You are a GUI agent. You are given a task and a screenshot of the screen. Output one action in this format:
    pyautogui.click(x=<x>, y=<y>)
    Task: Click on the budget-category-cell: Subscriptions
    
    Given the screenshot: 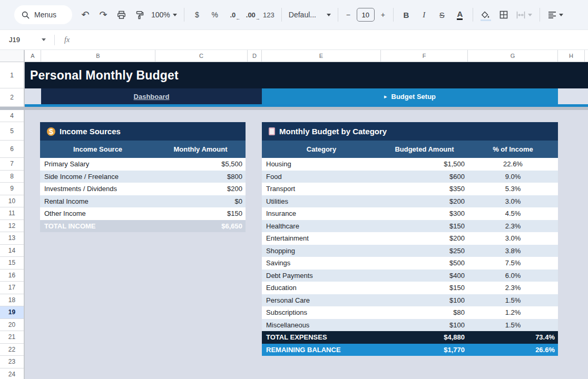 What is the action you would take?
    pyautogui.click(x=321, y=313)
    